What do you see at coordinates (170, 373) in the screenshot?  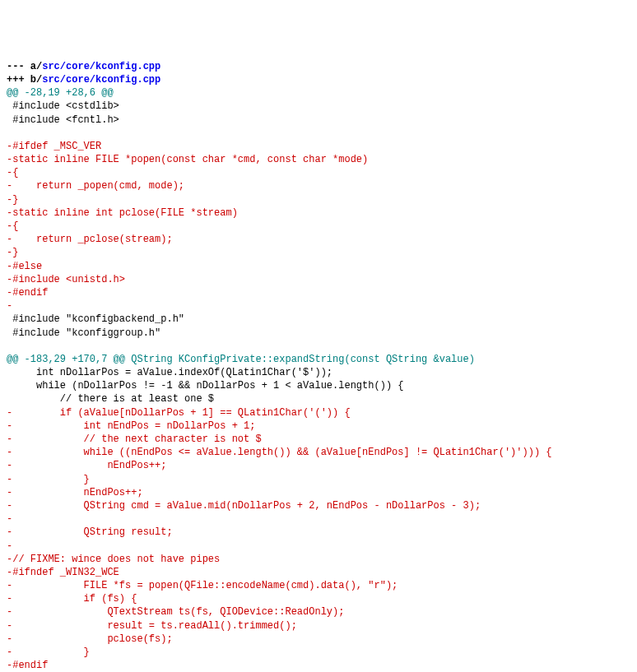 I see `context-line: int nDollarPos = aValue.indexOf(QLatin1C…` at bounding box center [170, 373].